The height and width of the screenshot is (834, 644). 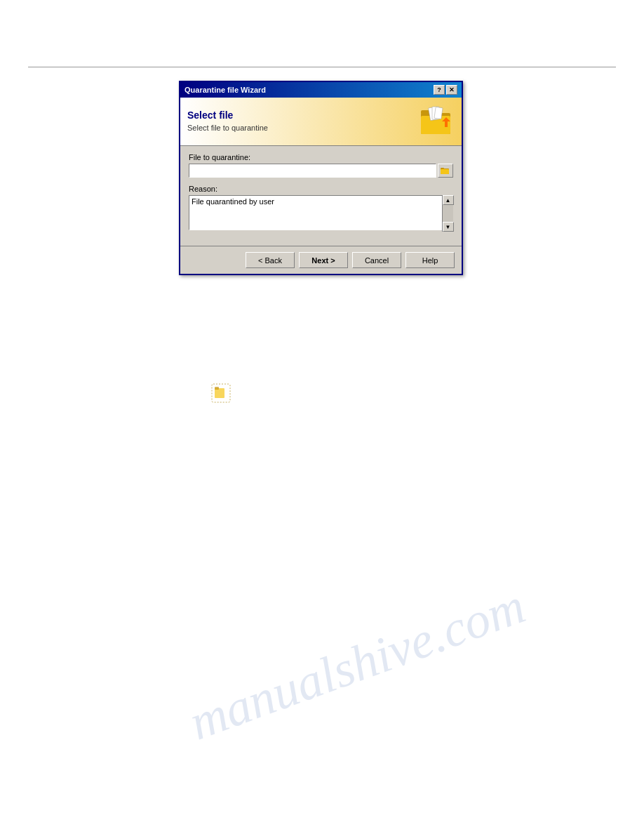 What do you see at coordinates (452, 90) in the screenshot?
I see `close-title-button: ✕` at bounding box center [452, 90].